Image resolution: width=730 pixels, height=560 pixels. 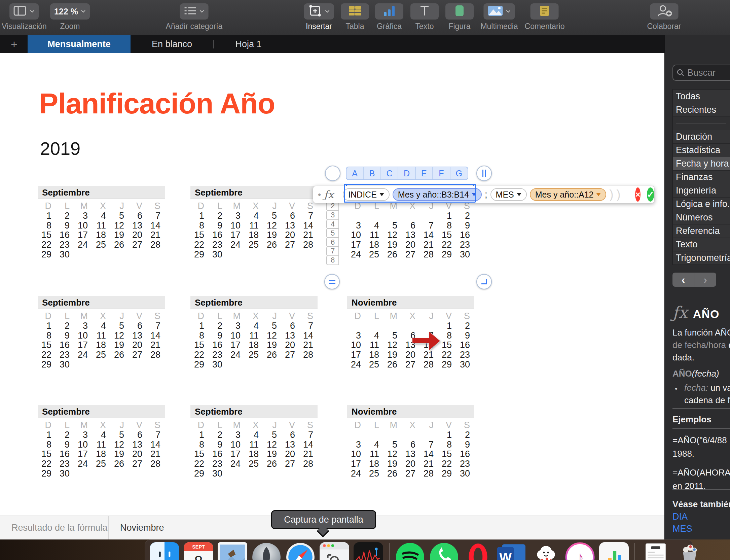 I want to click on category-item-duración: Duración, so click(x=701, y=137).